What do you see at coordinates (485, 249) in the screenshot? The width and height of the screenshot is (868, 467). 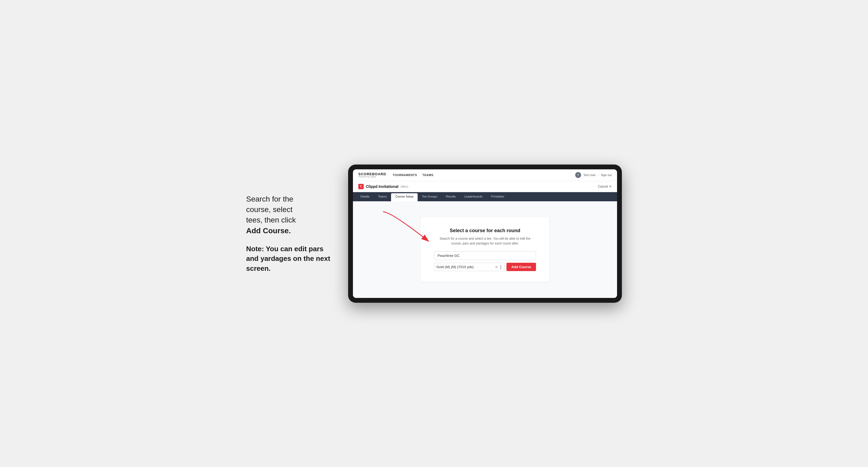 I see `course-setup-card: Select a course for each round Search fo…` at bounding box center [485, 249].